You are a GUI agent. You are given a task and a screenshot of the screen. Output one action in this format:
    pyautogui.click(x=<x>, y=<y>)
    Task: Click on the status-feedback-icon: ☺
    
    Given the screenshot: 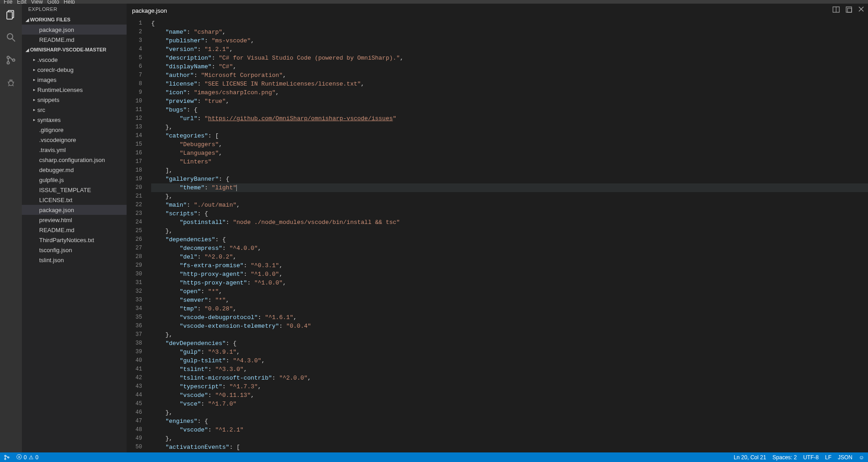 What is the action you would take?
    pyautogui.click(x=862, y=457)
    